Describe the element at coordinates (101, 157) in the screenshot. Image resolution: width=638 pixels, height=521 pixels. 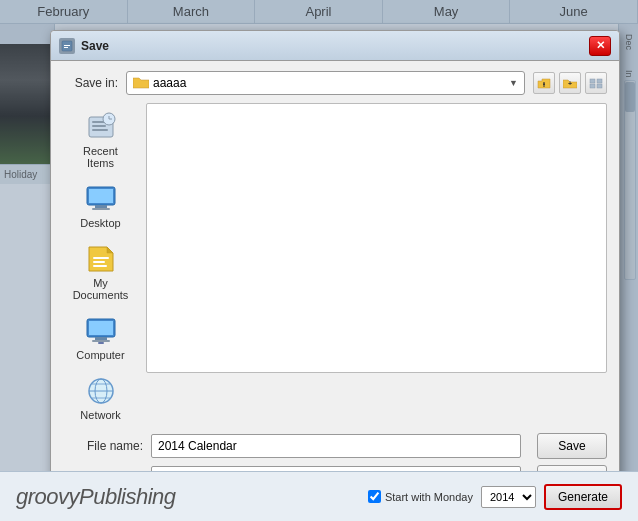
I see `recent-items-label: Recent Items` at that location.